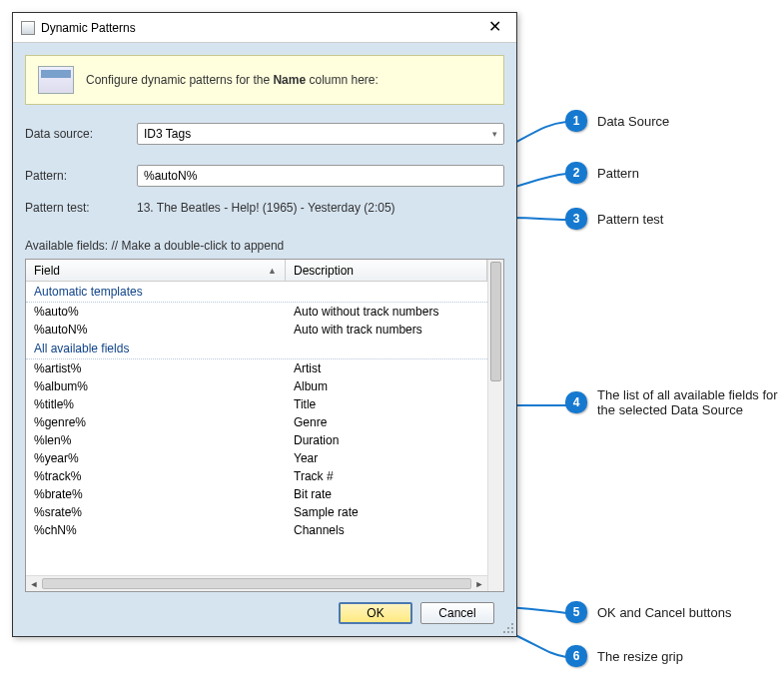 This screenshot has height=700, width=778. What do you see at coordinates (180, 80) in the screenshot?
I see `info-prefix: Configure dynamic patterns for the` at bounding box center [180, 80].